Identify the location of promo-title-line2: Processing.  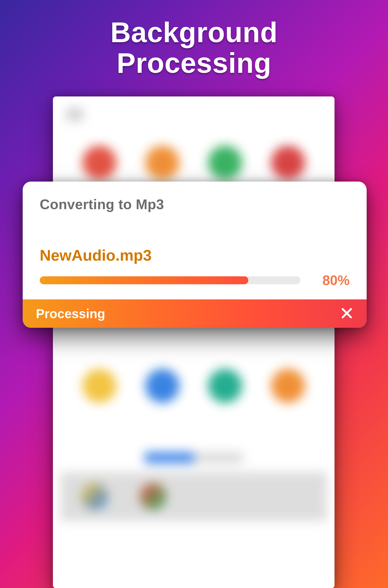
(194, 63).